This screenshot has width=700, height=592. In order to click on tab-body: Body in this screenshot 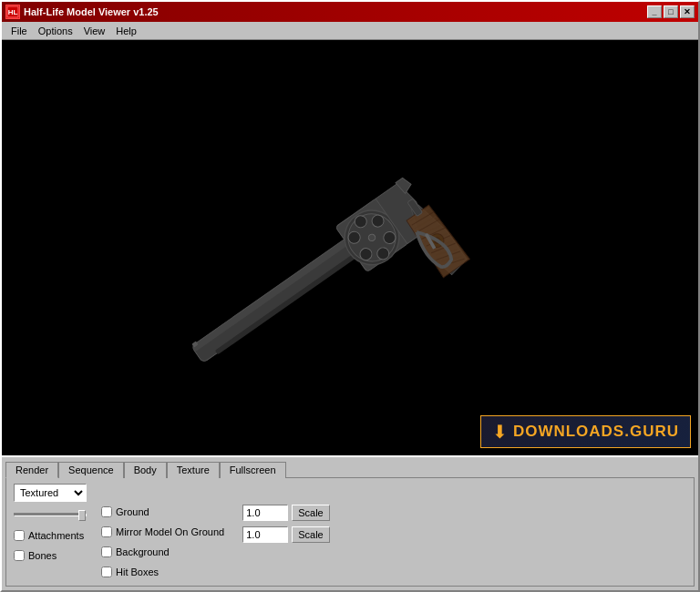, I will do `click(146, 470)`.